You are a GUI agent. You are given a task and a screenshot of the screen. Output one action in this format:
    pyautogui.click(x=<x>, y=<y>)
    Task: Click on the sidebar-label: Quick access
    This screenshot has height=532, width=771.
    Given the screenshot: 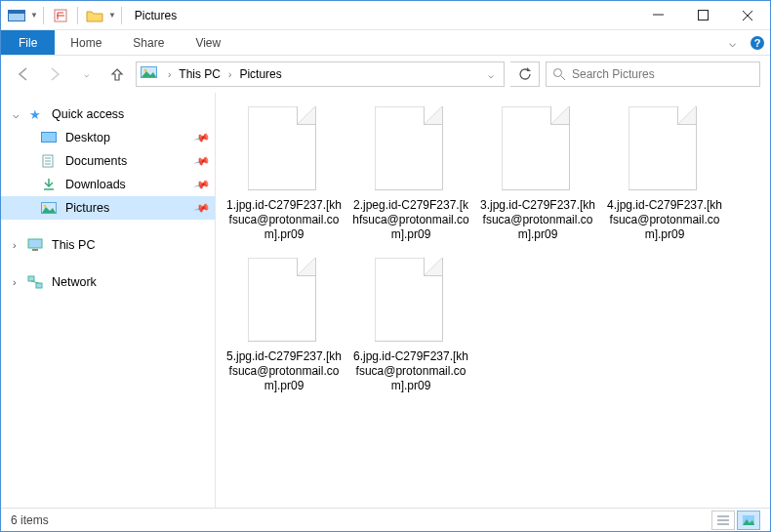 What is the action you would take?
    pyautogui.click(x=88, y=114)
    